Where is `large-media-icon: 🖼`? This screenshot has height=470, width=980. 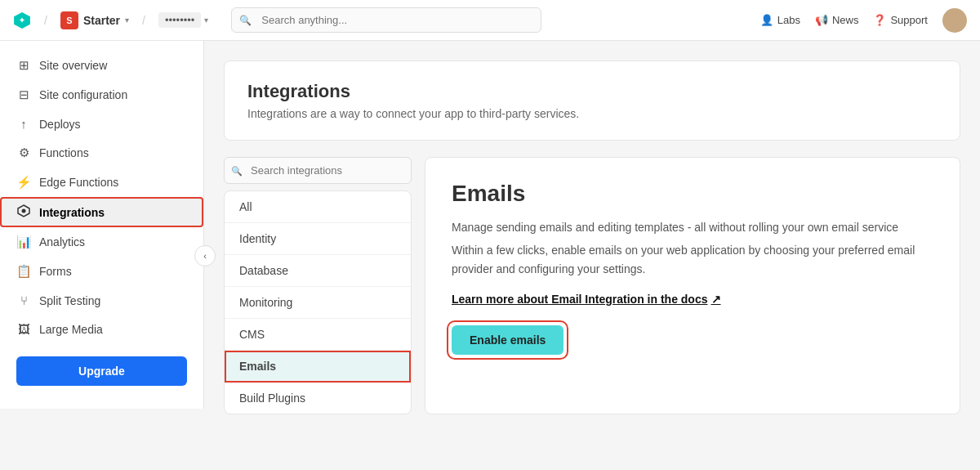
large-media-icon: 🖼 is located at coordinates (24, 329).